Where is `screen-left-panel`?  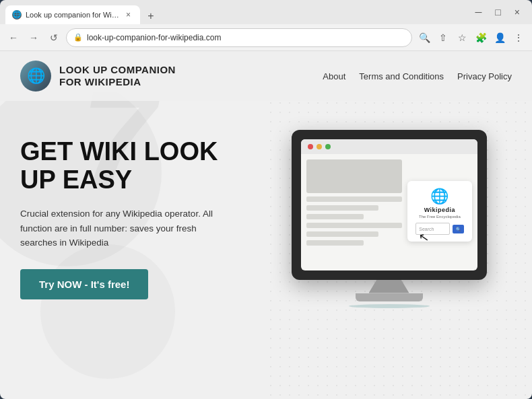 screen-left-panel is located at coordinates (354, 211).